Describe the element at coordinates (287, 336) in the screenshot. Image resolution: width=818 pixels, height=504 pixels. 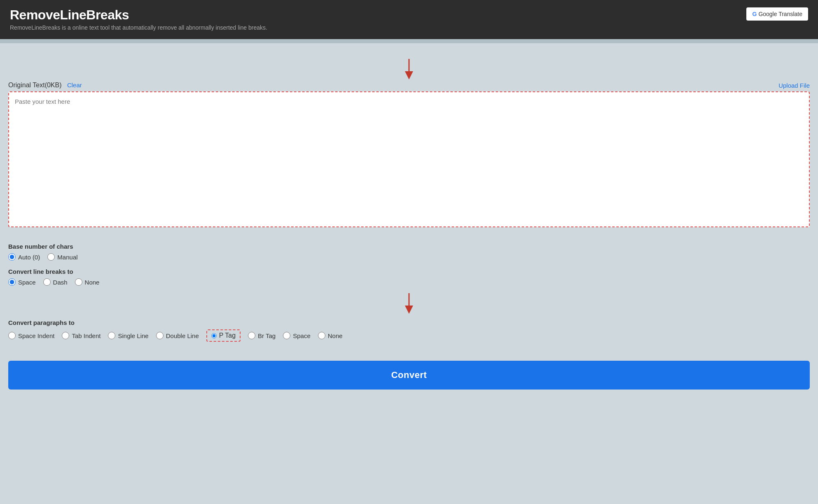
I see `radio-space-para-input` at that location.